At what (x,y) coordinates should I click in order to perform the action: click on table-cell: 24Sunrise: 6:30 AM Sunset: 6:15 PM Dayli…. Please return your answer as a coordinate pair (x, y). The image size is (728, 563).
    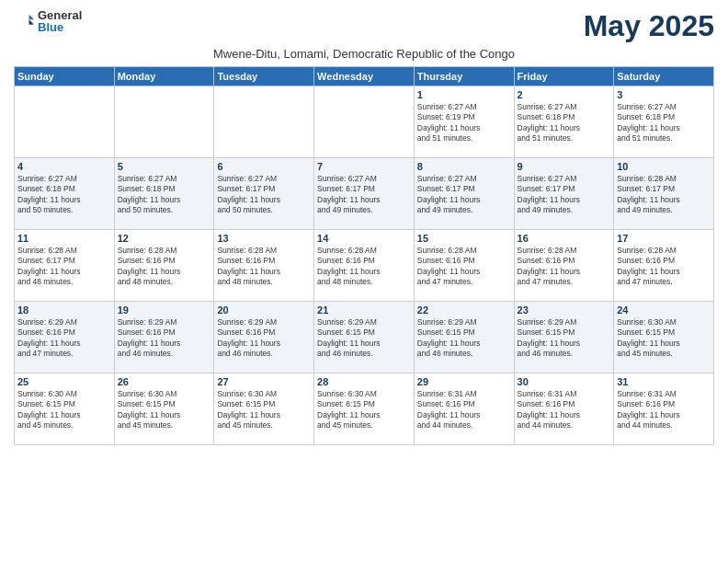
    Looking at the image, I should click on (664, 338).